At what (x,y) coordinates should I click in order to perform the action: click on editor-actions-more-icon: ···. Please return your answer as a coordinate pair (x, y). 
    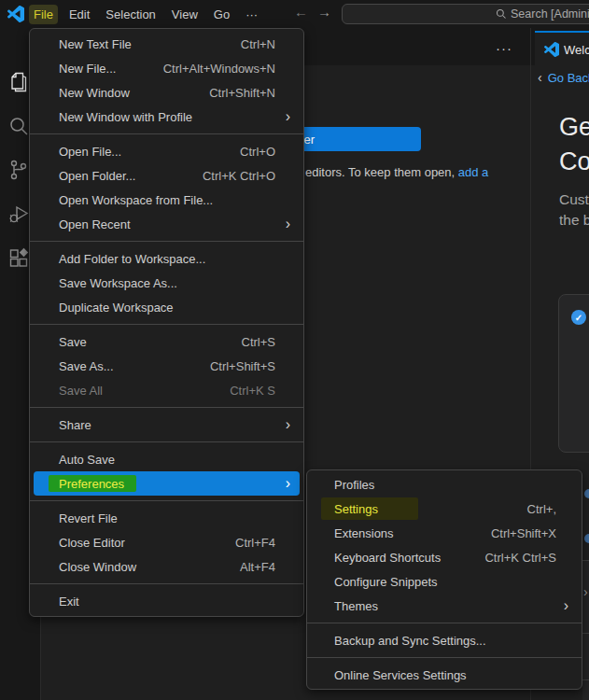
    Looking at the image, I should click on (504, 49).